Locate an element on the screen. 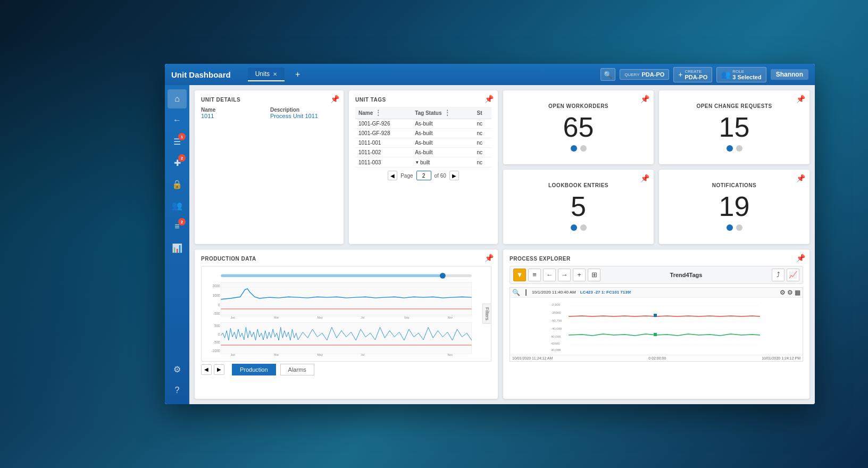 Image resolution: width=868 pixels, height=468 pixels. ocr-pin: 📌 is located at coordinates (801, 99).